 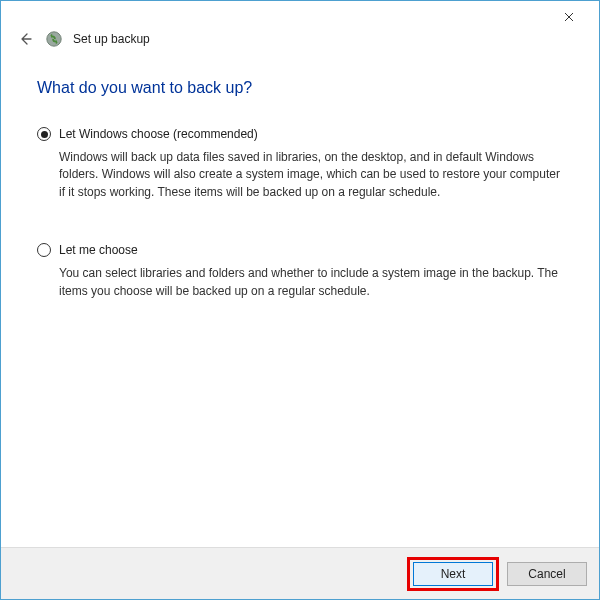 I want to click on backup-icon, so click(x=54, y=39).